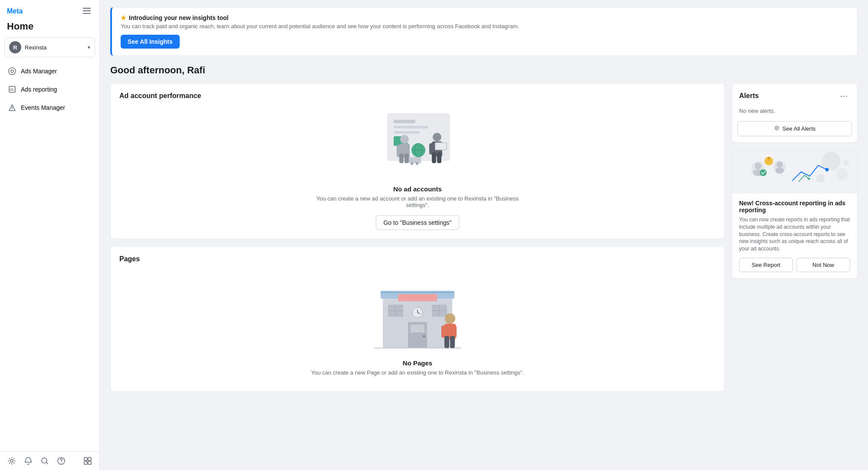  I want to click on alerts-more-button: ⋯, so click(844, 96).